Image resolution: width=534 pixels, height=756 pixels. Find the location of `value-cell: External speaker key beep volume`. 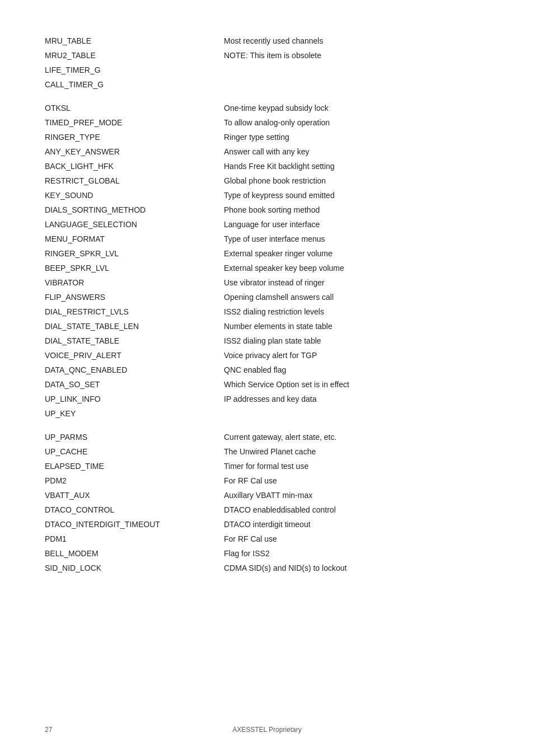

value-cell: External speaker key beep volume is located at coordinates (357, 268).